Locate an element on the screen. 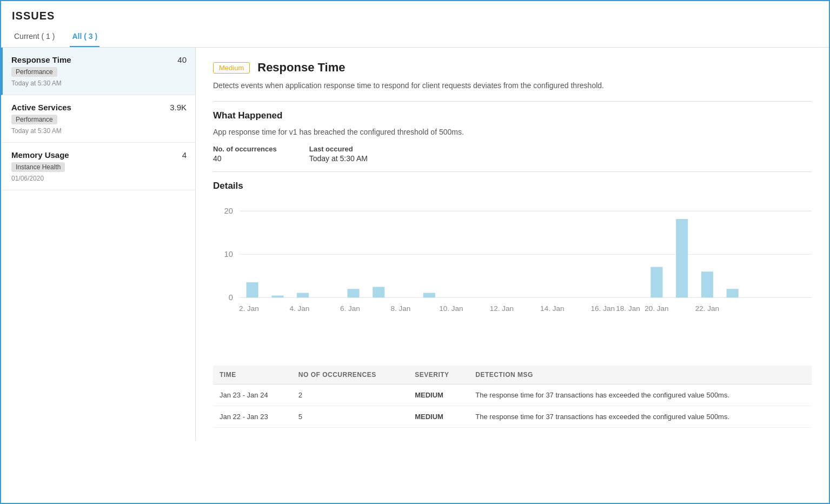 The width and height of the screenshot is (830, 504). row0-msg: The response time for 37 transactions ha… is located at coordinates (640, 395).